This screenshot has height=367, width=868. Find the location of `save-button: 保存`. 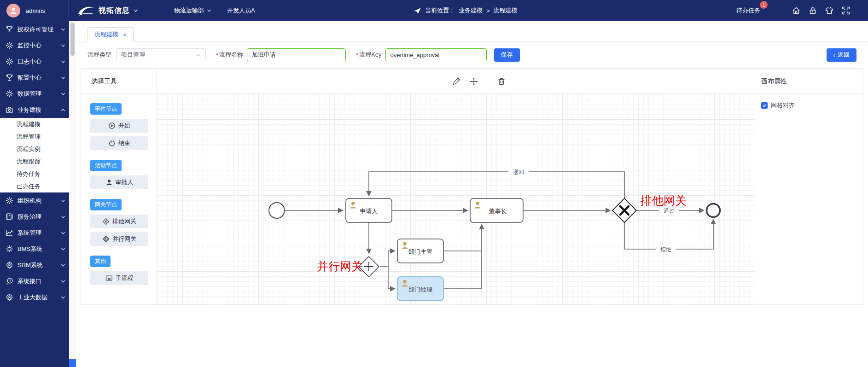

save-button: 保存 is located at coordinates (507, 55).